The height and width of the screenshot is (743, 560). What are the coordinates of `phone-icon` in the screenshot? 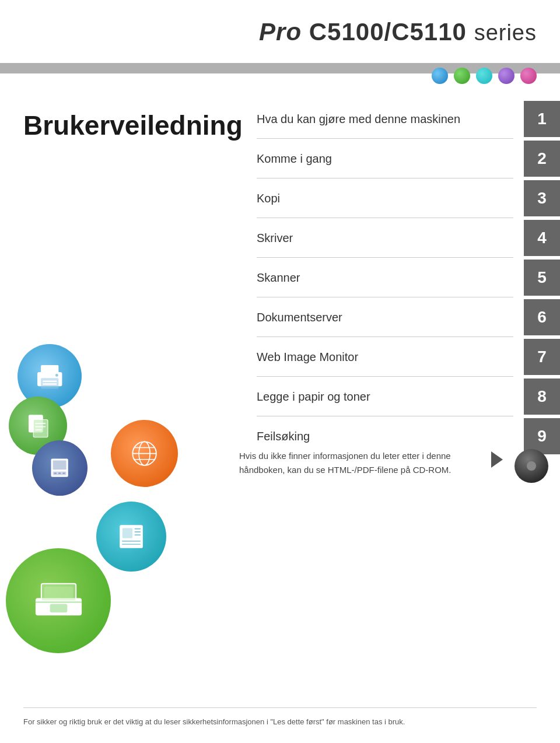 It's located at (60, 468).